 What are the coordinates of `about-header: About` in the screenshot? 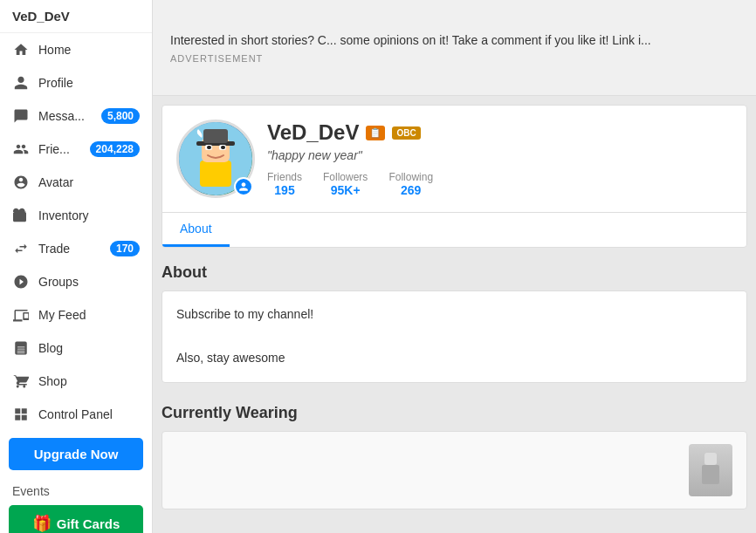 It's located at (454, 274).